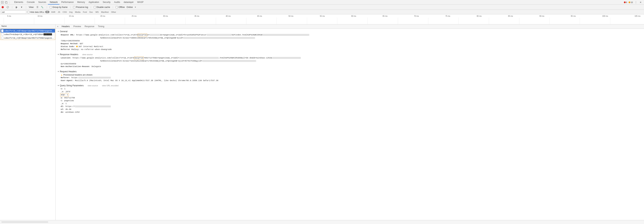 This screenshot has width=644, height=224. Describe the element at coordinates (71, 12) in the screenshot. I see `filter-type-img: Img` at that location.